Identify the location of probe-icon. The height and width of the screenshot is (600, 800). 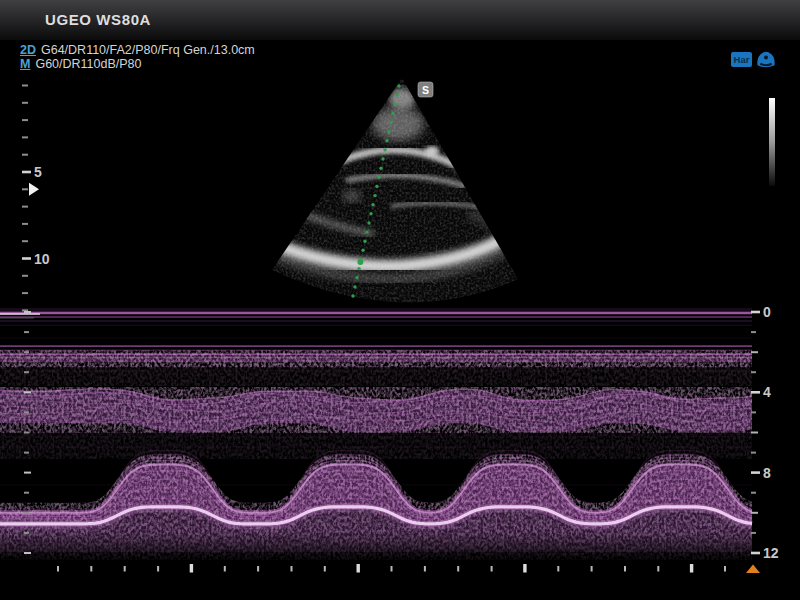
(766, 60).